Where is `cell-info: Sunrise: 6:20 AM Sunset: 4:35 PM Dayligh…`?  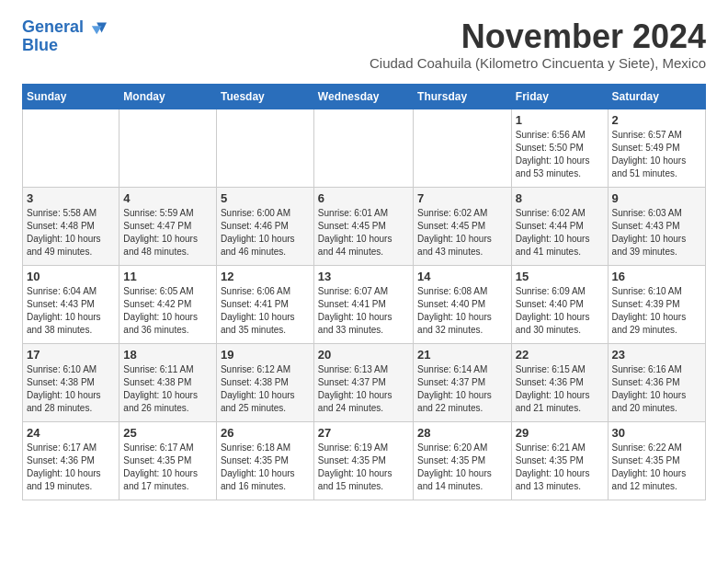
cell-info: Sunrise: 6:20 AM Sunset: 4:35 PM Dayligh… is located at coordinates (462, 467).